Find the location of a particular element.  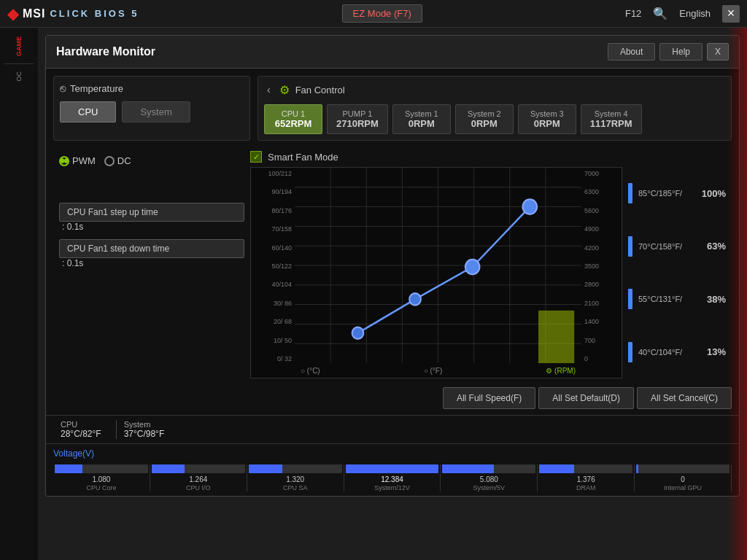

voltage-name: DRAM is located at coordinates (587, 488).